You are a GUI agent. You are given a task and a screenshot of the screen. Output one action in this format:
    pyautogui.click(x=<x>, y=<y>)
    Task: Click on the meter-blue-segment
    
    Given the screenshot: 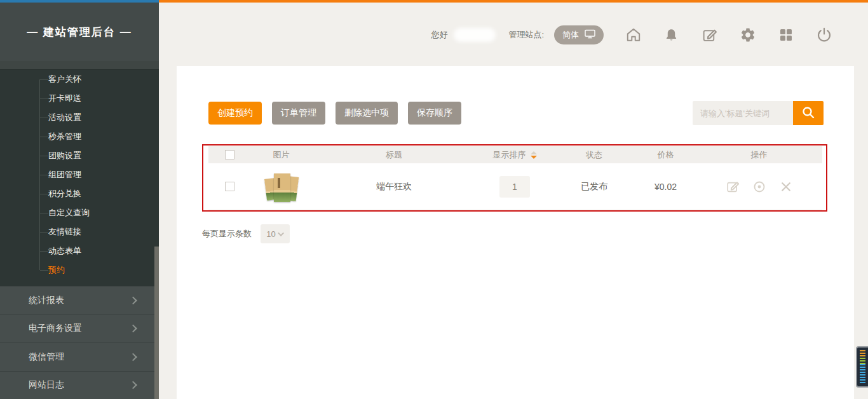 What is the action you would take?
    pyautogui.click(x=863, y=374)
    